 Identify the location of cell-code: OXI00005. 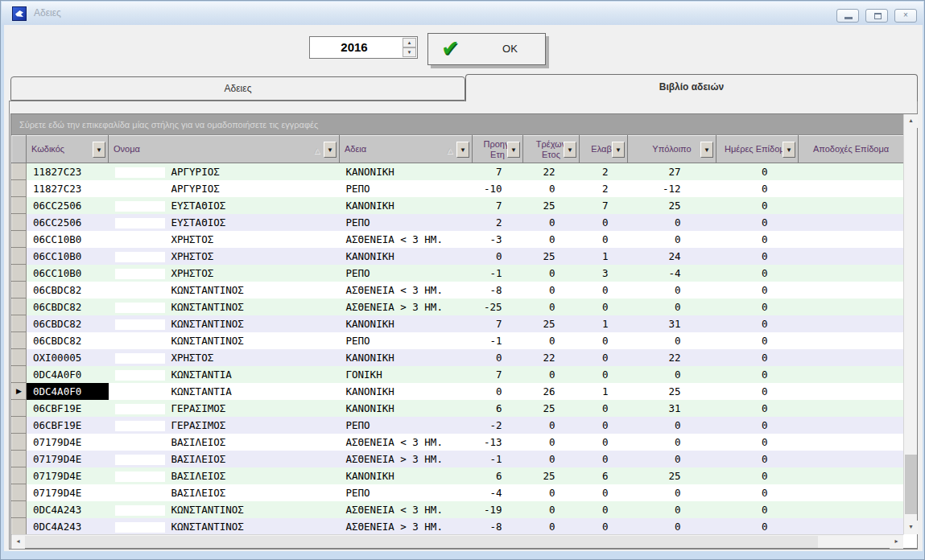
(68, 357).